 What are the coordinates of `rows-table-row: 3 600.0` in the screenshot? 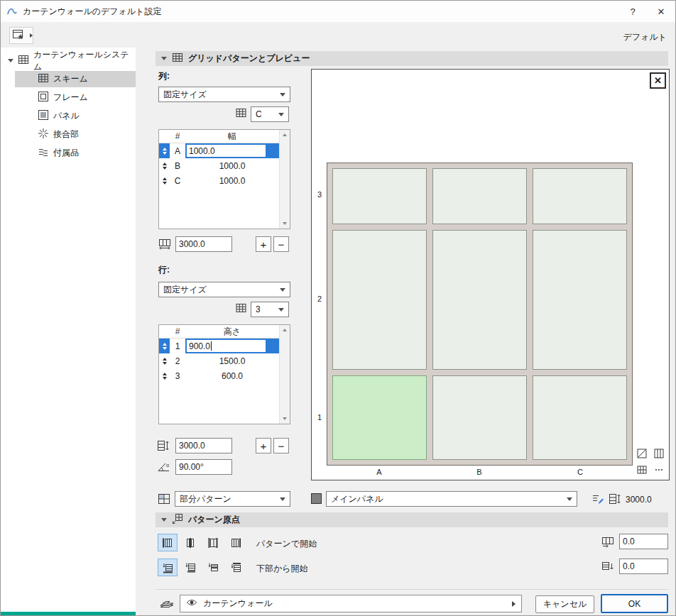 It's located at (219, 376).